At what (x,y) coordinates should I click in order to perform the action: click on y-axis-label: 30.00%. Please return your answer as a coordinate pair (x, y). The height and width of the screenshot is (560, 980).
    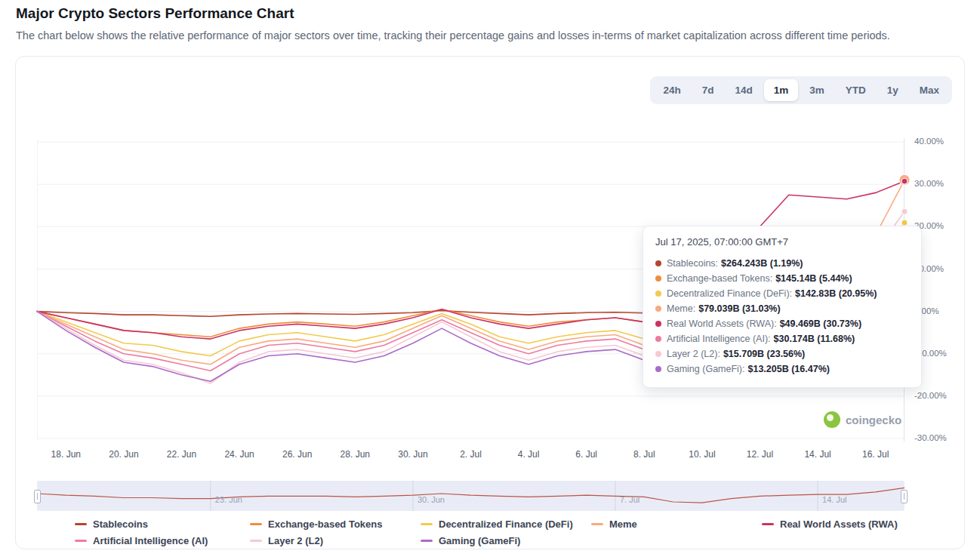
    Looking at the image, I should click on (941, 183).